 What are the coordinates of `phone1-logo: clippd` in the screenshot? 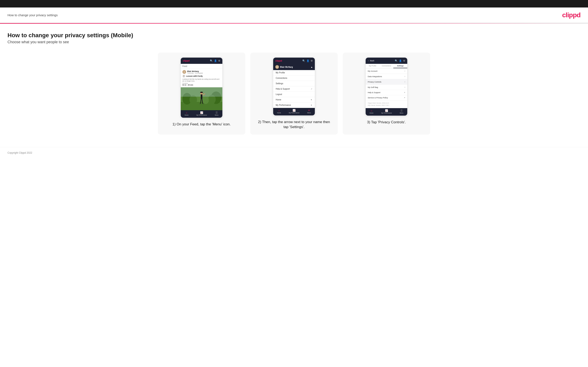 It's located at (186, 61).